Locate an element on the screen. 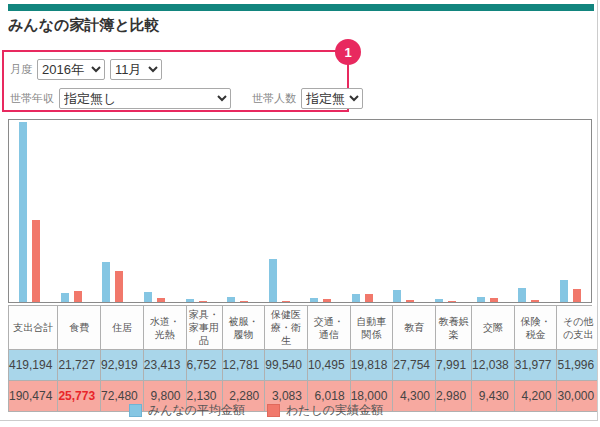 This screenshot has width=600, height=427. header-cell: その他の支出 is located at coordinates (578, 328).